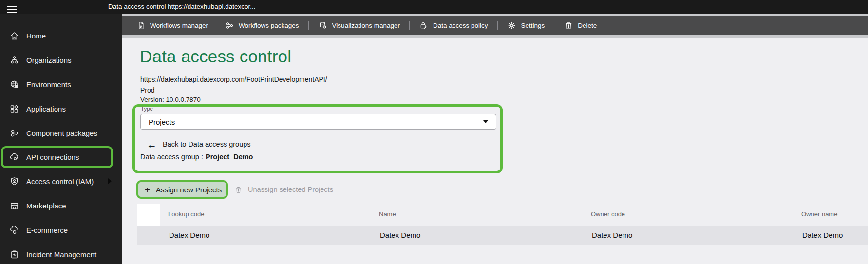 The width and height of the screenshot is (868, 264). Describe the element at coordinates (14, 60) in the screenshot. I see `org-chart-icon` at that location.